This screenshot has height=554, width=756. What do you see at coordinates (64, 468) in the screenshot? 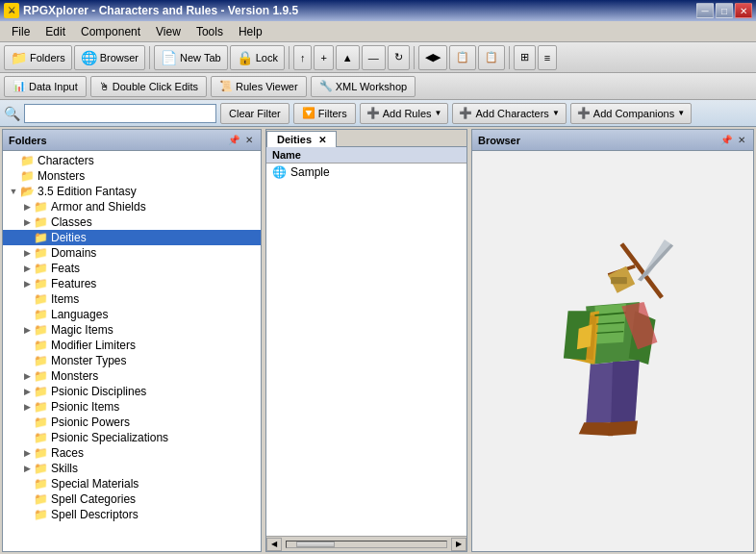
I see `tree-label-skills: Skills` at bounding box center [64, 468].